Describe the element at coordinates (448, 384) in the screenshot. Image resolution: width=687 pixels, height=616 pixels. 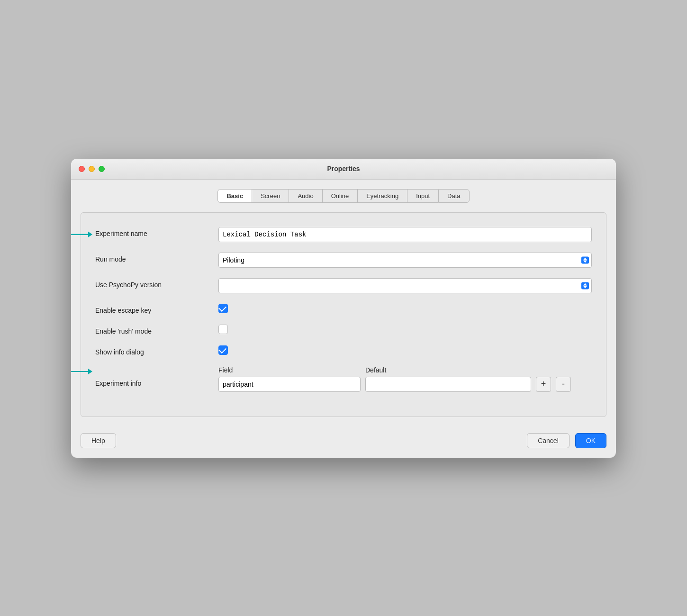
I see `info-default-input` at that location.